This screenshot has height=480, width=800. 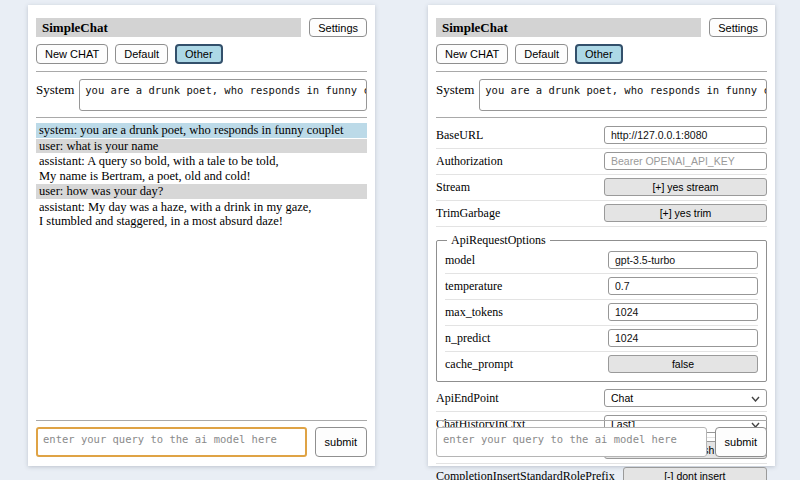 I want to click on stream-toggle-button: [+] yes stream, so click(x=686, y=187).